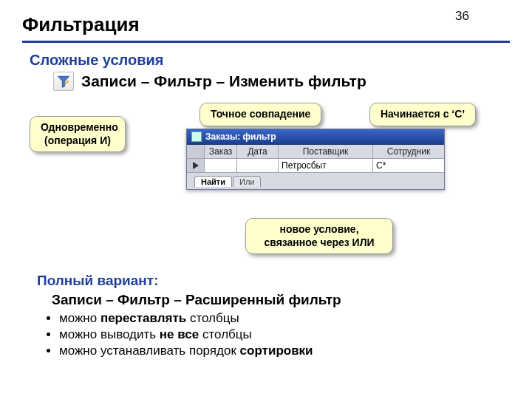  I want to click on col-header-supplier: Поставщик, so click(326, 151).